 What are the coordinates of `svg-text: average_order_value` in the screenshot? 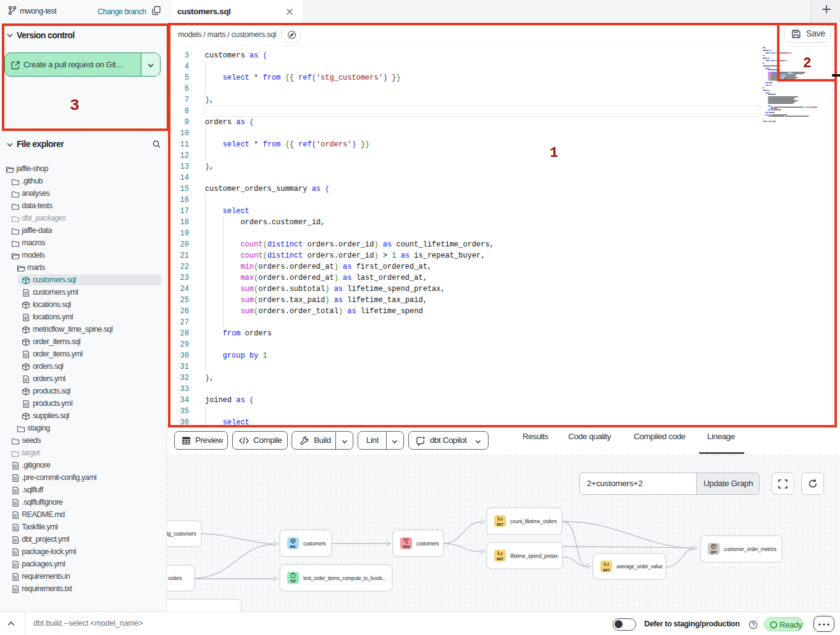 It's located at (640, 566).